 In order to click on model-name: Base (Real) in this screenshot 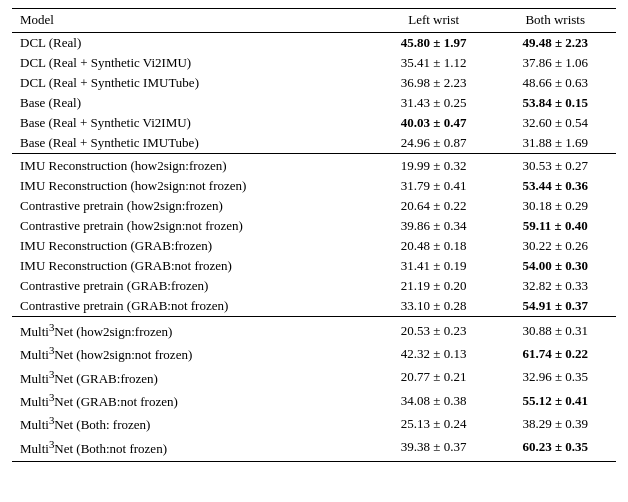, I will do `click(192, 103)`.